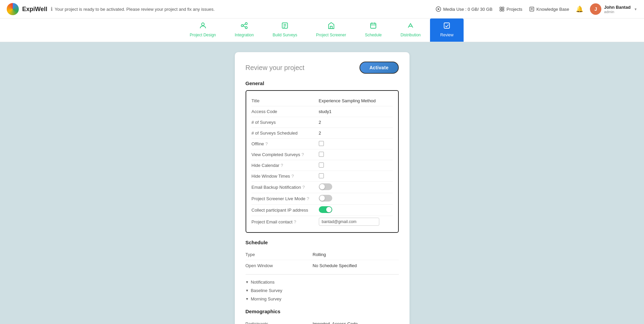 Image resolution: width=644 pixels, height=324 pixels. Describe the element at coordinates (356, 155) in the screenshot. I see `field-view-completed-value` at that location.